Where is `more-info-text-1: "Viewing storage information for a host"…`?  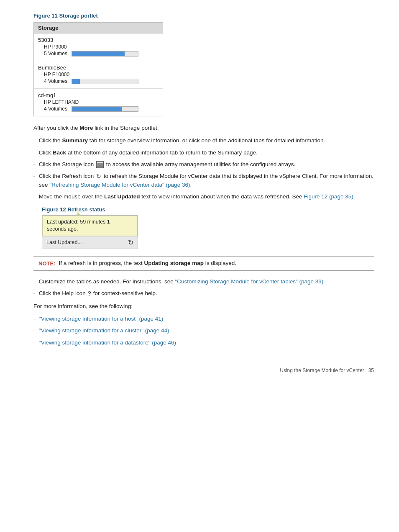 more-info-text-1: "Viewing storage information for a host"… is located at coordinates (207, 319).